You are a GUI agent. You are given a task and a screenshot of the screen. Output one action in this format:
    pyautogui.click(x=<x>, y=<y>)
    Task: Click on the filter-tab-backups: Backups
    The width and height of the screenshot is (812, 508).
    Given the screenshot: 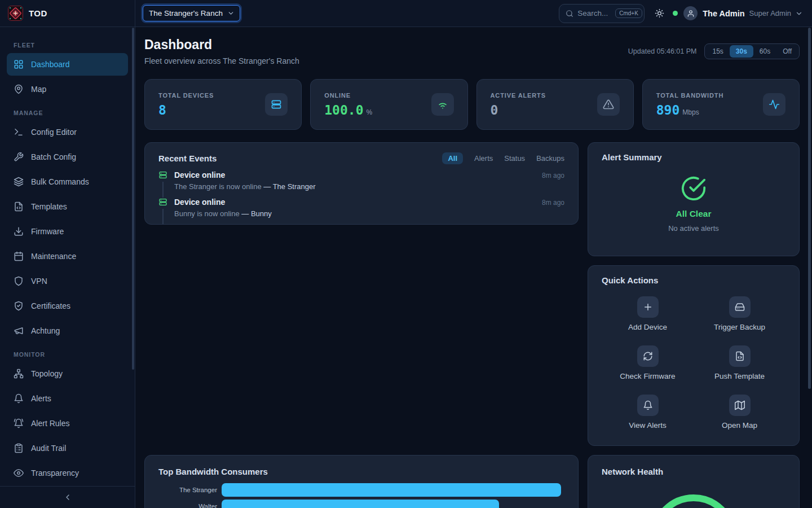 What is the action you would take?
    pyautogui.click(x=550, y=158)
    